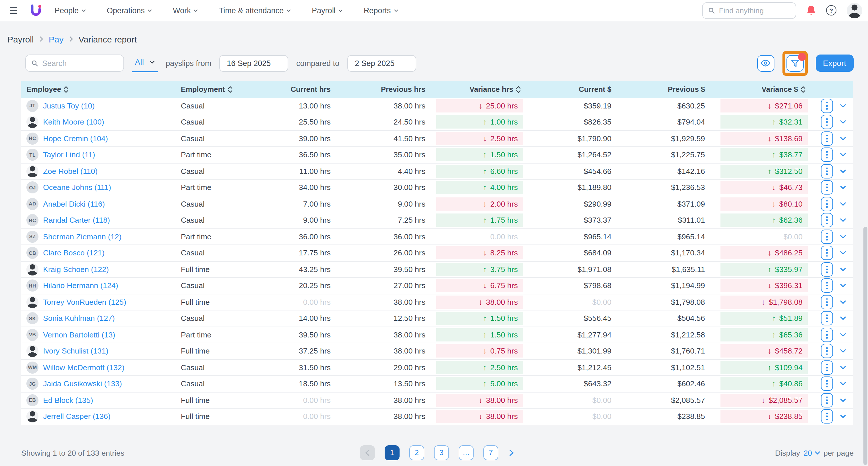  Describe the element at coordinates (812, 453) in the screenshot. I see `per-page-dropdown: 20` at that location.